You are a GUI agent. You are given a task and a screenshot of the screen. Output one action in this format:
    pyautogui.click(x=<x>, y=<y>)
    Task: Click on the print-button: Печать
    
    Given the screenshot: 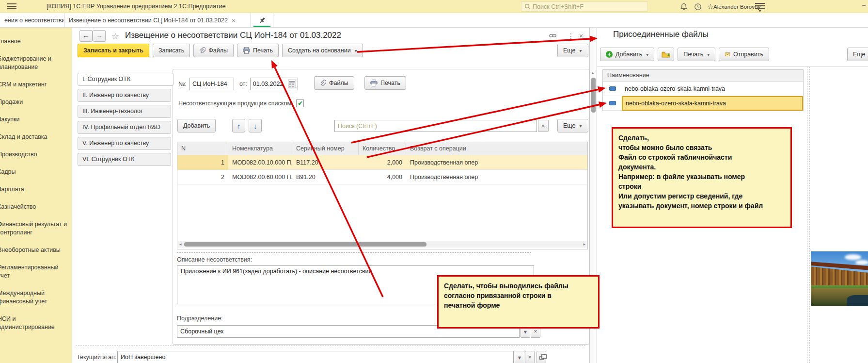 What is the action you would take?
    pyautogui.click(x=258, y=50)
    